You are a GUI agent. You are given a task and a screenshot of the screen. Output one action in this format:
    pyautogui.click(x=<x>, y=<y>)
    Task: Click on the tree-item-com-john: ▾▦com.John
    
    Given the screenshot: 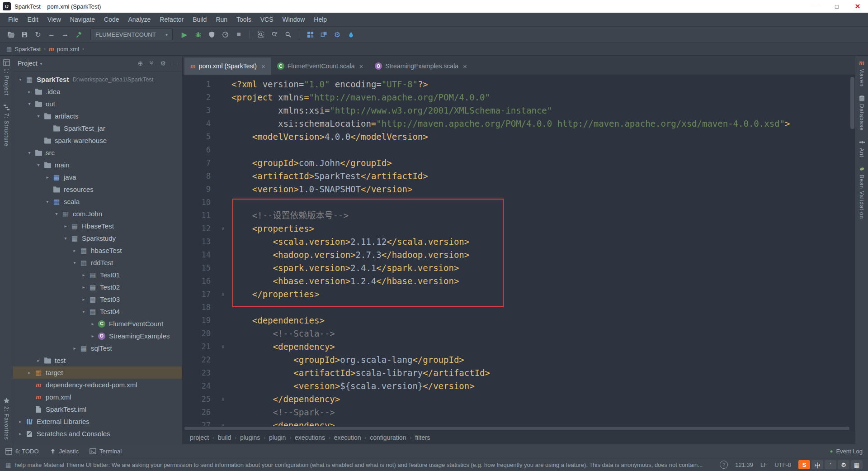 What is the action you would take?
    pyautogui.click(x=98, y=214)
    